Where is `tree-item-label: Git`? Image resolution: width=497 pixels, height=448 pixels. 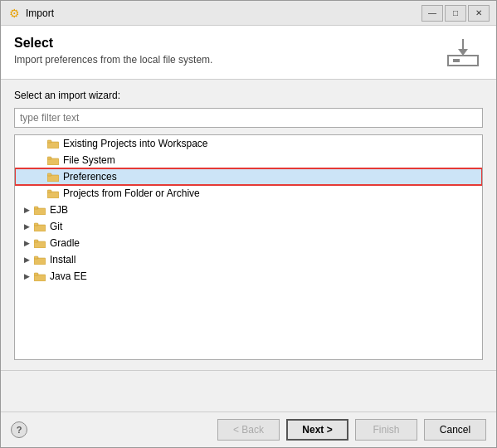
tree-item-label: Git is located at coordinates (56, 226).